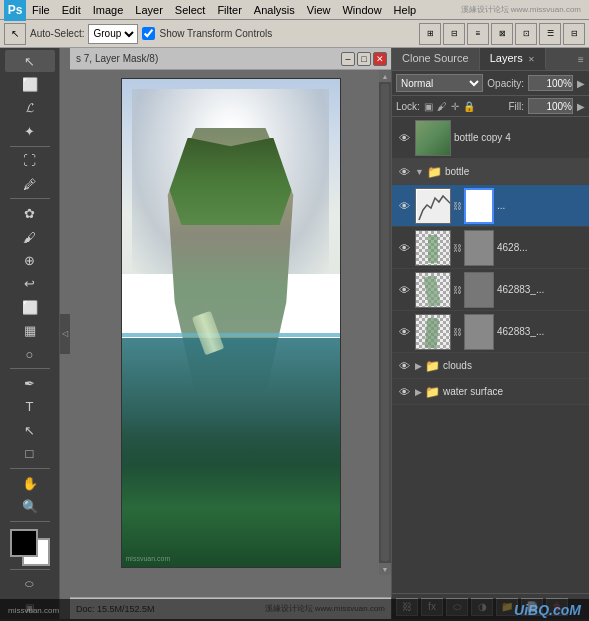 Image resolution: width=589 pixels, height=621 pixels. Describe the element at coordinates (404, 290) in the screenshot. I see `visibility-462883-1: 👁` at that location.